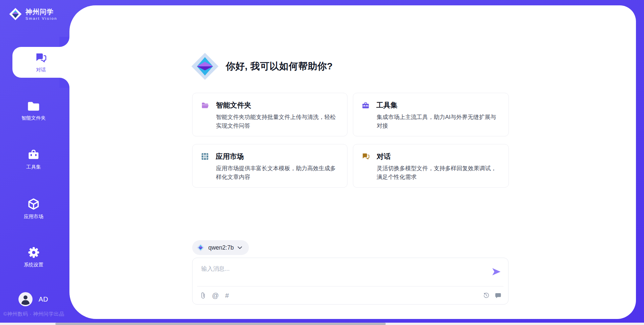 This screenshot has width=644, height=325. What do you see at coordinates (431, 166) in the screenshot?
I see `card-chat: 对话 灵活切换多模型文件，支持多样回复效果调试，满足个性化需求` at bounding box center [431, 166].